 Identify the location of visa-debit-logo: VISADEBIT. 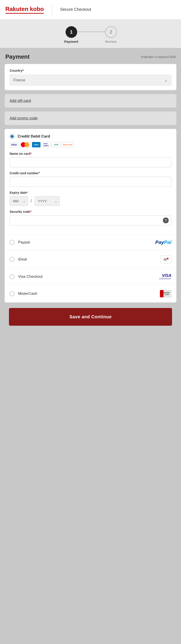
(46, 145).